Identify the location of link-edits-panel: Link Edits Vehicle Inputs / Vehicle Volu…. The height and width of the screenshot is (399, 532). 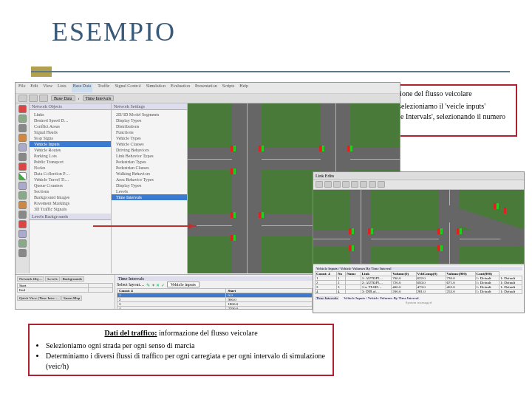
(418, 242).